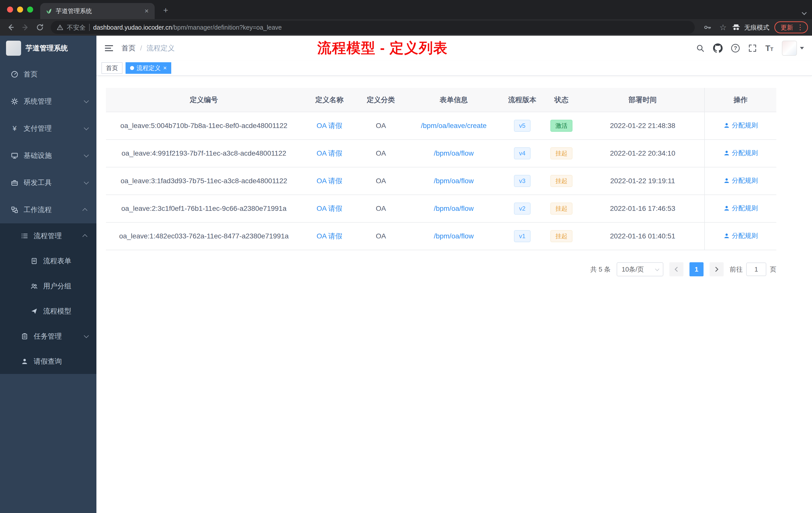  I want to click on form-info-link: /bpm/oa/leave/create, so click(454, 125).